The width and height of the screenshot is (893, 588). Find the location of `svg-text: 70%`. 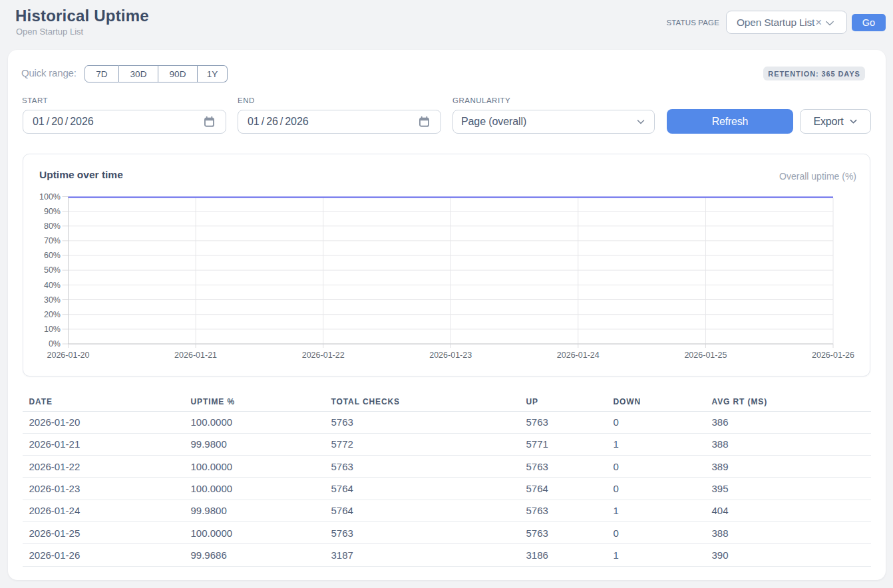

svg-text: 70% is located at coordinates (52, 241).